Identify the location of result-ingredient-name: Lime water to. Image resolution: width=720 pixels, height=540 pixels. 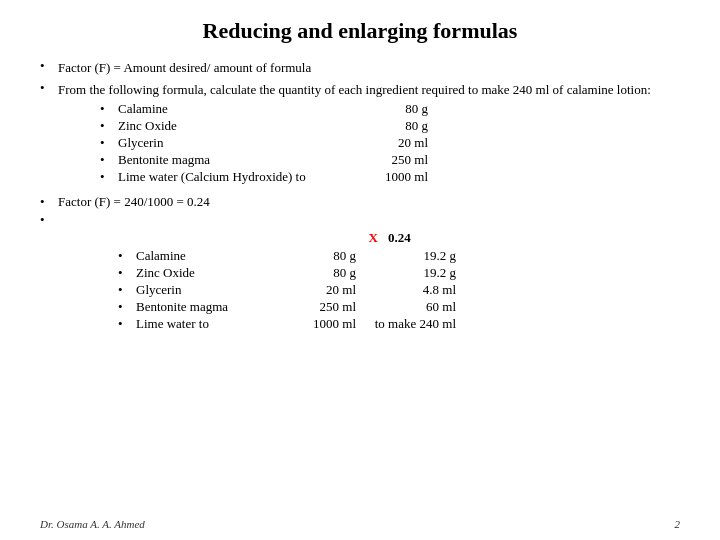
(211, 324).